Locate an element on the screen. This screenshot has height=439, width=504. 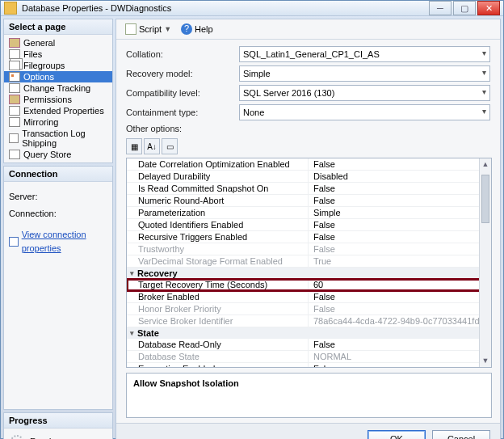
script-icon is located at coordinates (131, 29).